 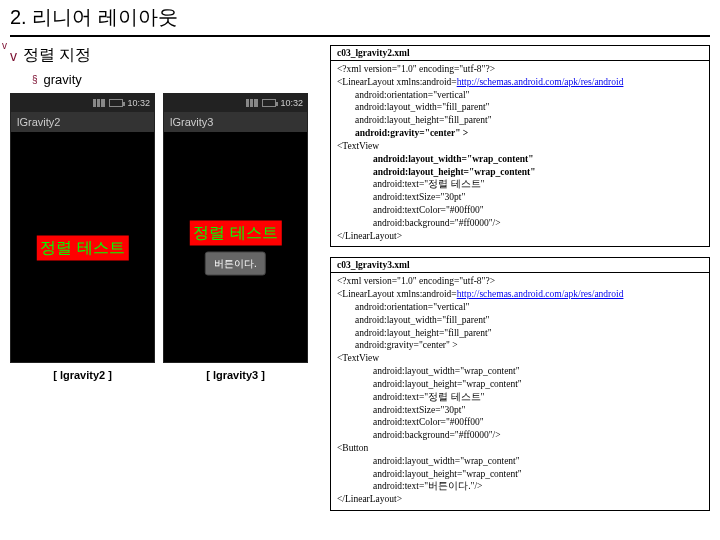 What do you see at coordinates (236, 375) in the screenshot?
I see `phone-caption-2: [ lgravity3 ]` at bounding box center [236, 375].